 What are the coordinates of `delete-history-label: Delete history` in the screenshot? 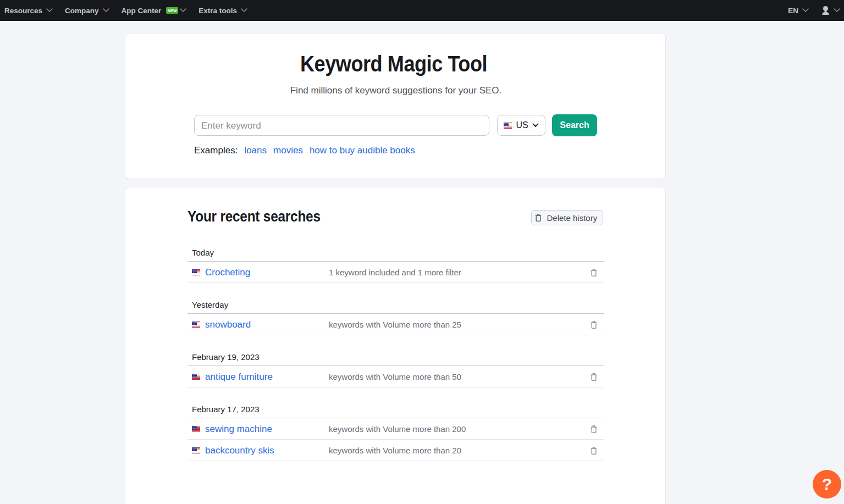 It's located at (572, 218).